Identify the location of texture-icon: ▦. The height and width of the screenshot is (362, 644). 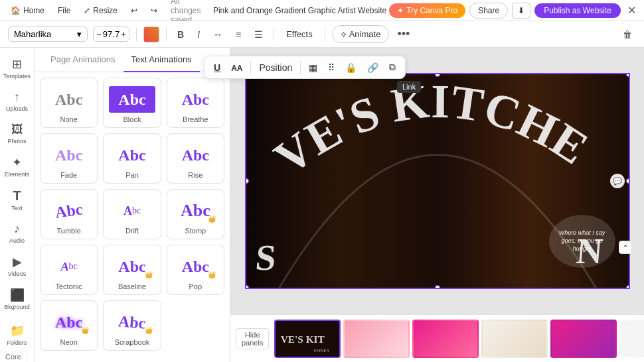
(313, 68).